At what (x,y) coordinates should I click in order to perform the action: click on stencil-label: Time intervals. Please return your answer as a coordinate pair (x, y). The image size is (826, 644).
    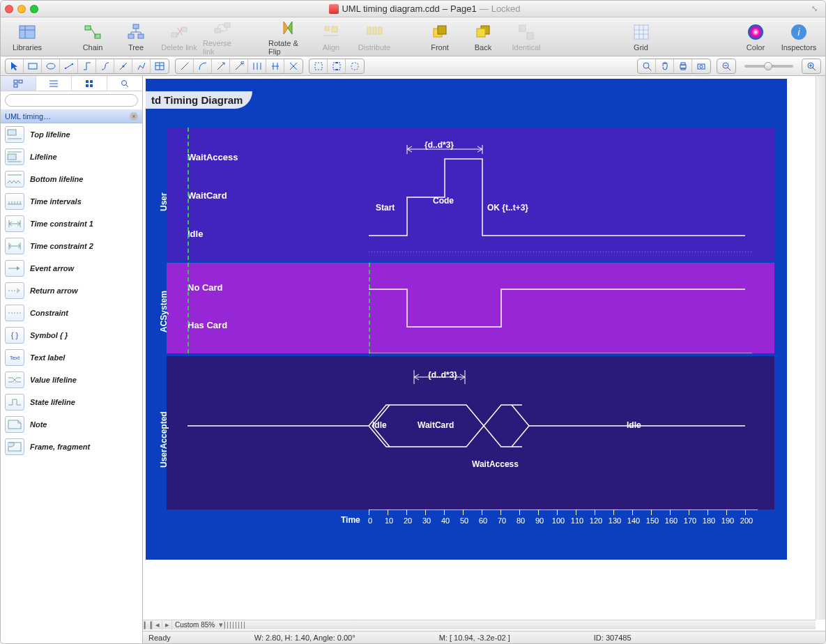
    Looking at the image, I should click on (56, 201).